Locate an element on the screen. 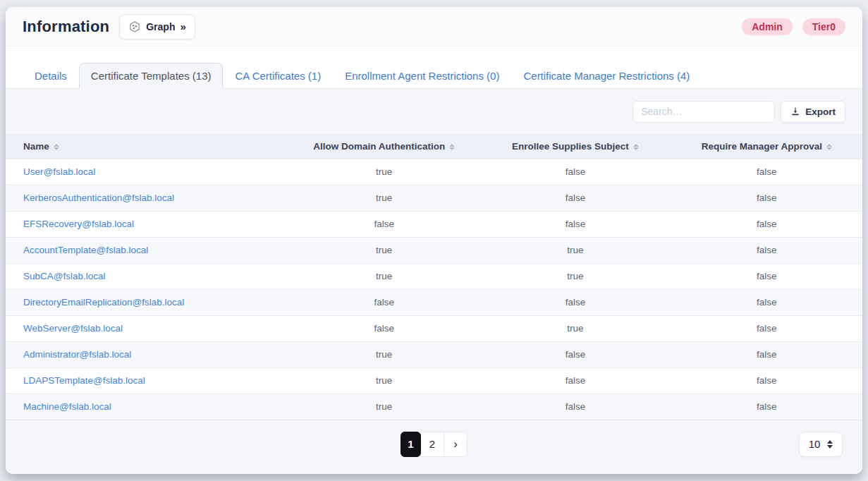 This screenshot has width=868, height=481. template-link: WebServer@fslab.local is located at coordinates (73, 329).